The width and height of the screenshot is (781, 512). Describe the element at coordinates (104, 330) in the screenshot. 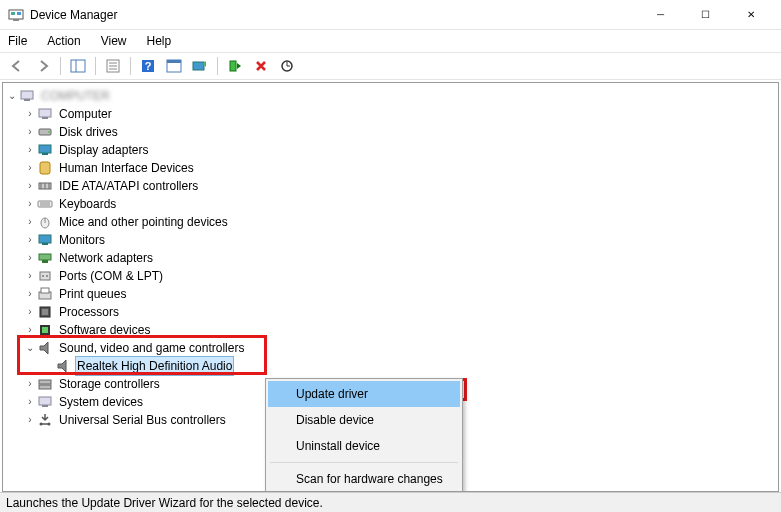

I see `category-label: Software devices` at that location.